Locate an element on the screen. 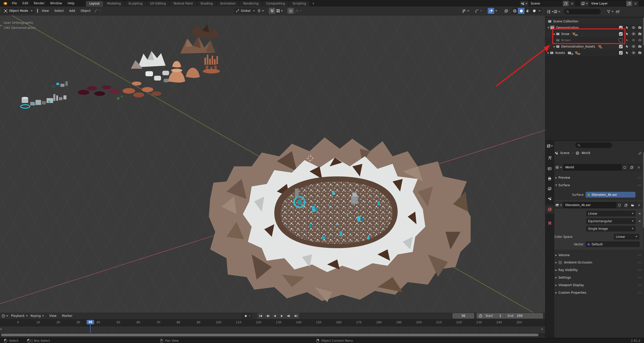 This screenshot has height=343, width=644. ao-checkbox is located at coordinates (560, 262).